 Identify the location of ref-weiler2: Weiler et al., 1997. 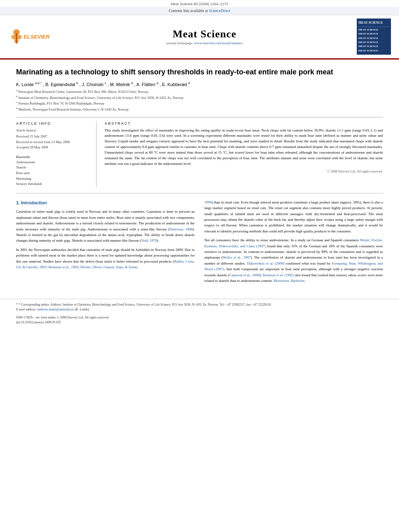
(237, 257).